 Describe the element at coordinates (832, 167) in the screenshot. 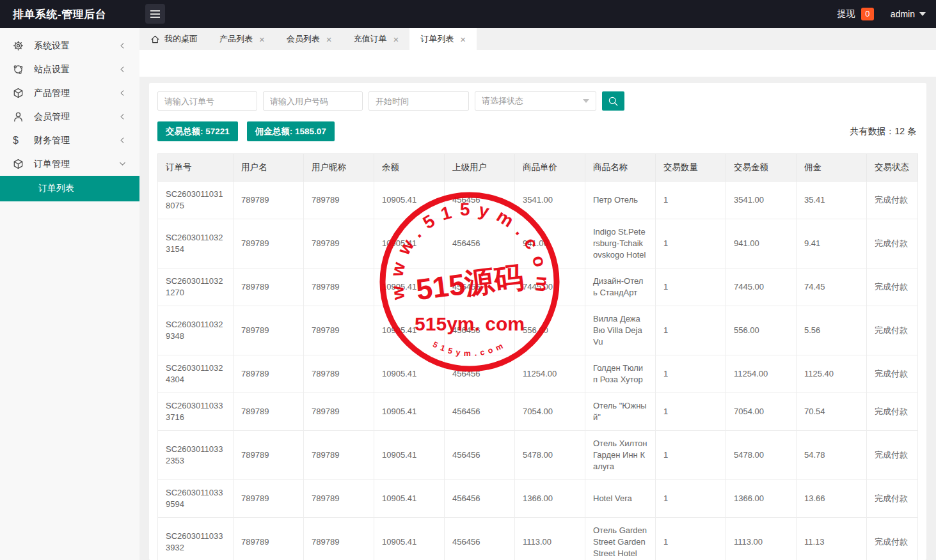

I see `column-header: 佣金` at that location.